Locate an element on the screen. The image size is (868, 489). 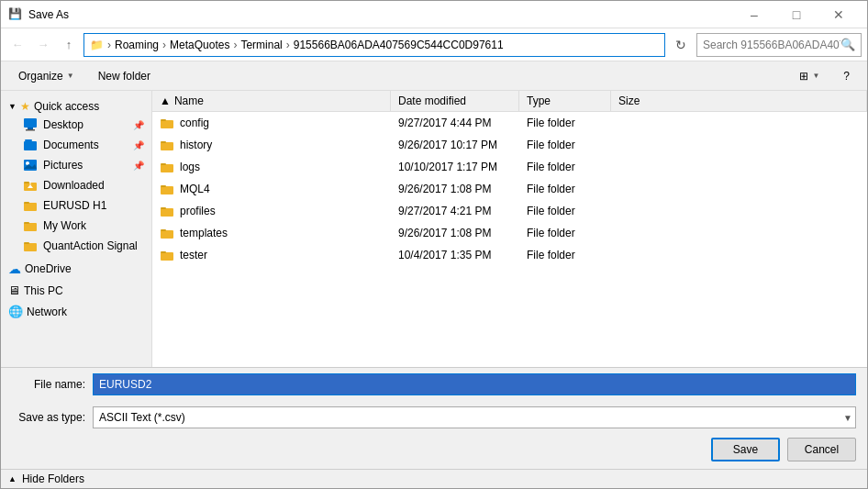
address-bar: ← → ↑ 📁 › Roaming › MetaQuotes › Termina… is located at coordinates (434, 45).